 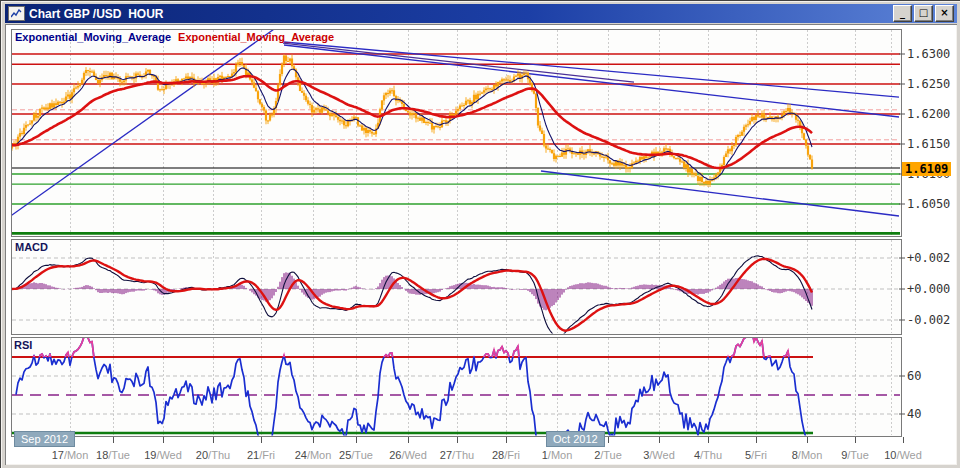 I want to click on macd-axis-label: +0.000, so click(x=928, y=289).